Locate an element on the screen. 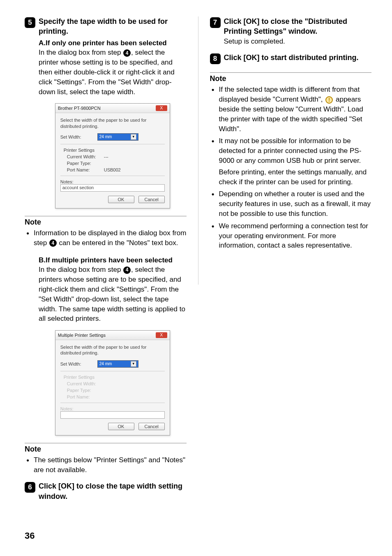  step-number-6: 6 is located at coordinates (30, 487).